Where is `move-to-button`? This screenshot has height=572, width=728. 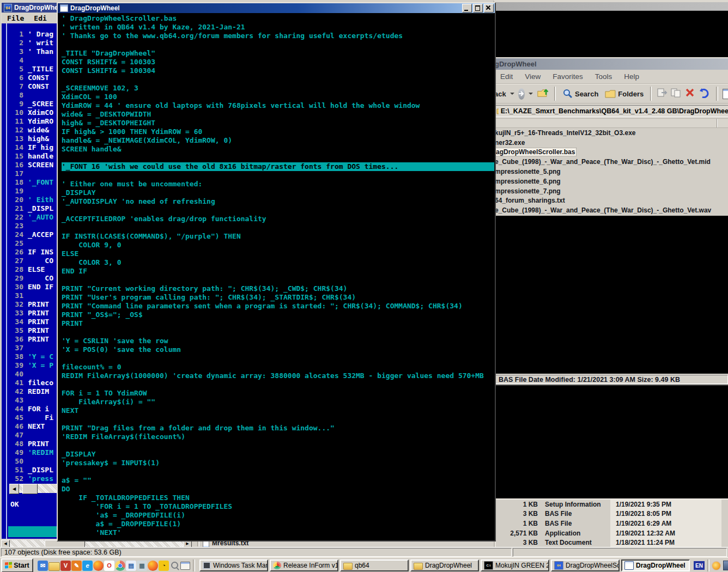
move-to-button is located at coordinates (662, 94).